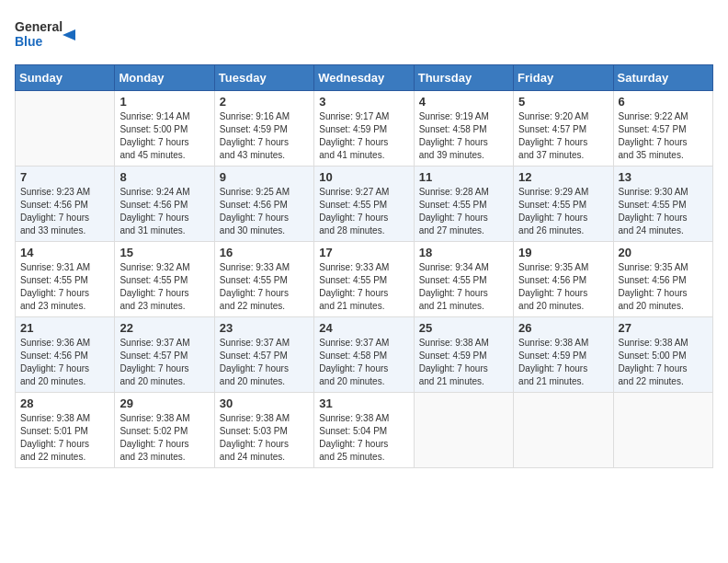  What do you see at coordinates (65, 355) in the screenshot?
I see `day-cell-21: 21Sunrise: 9:36 AM Sunset: 4:56 PM Dayli…` at bounding box center [65, 355].